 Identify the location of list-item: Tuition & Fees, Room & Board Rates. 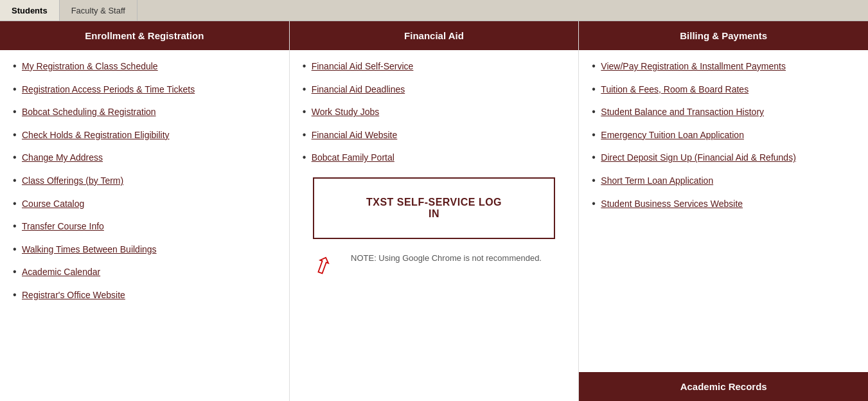
(723, 90).